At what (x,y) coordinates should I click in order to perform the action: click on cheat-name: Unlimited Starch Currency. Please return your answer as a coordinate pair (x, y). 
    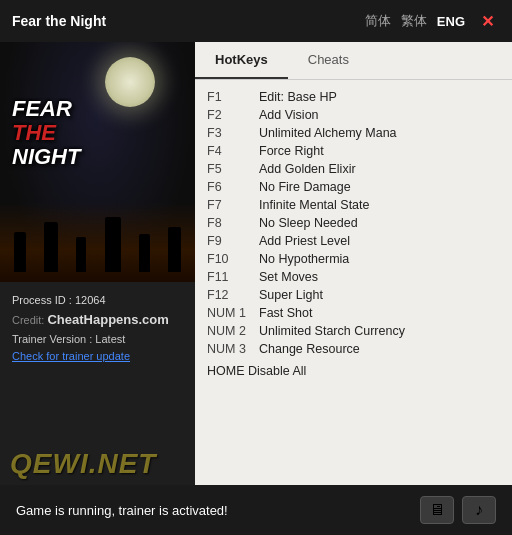
    Looking at the image, I should click on (332, 331).